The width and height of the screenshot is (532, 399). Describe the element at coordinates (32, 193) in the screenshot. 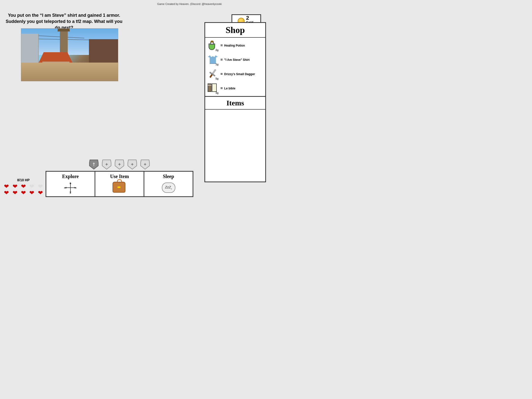

I see `heart-9: ❤` at that location.